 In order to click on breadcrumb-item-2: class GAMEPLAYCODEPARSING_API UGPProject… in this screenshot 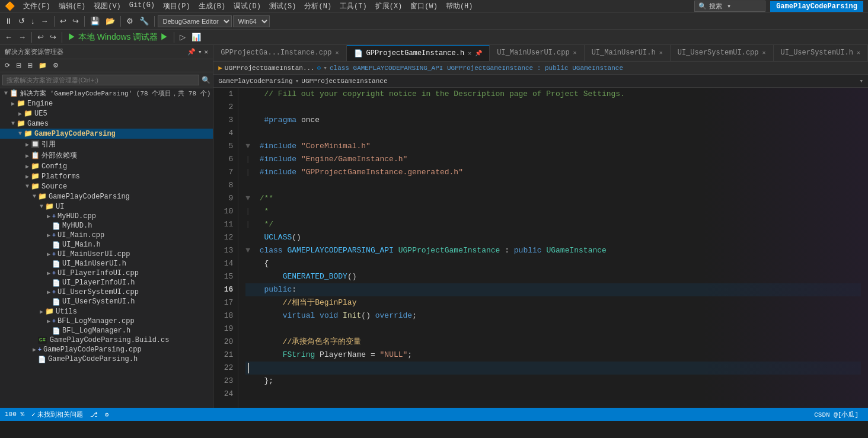, I will do `click(477, 68)`.